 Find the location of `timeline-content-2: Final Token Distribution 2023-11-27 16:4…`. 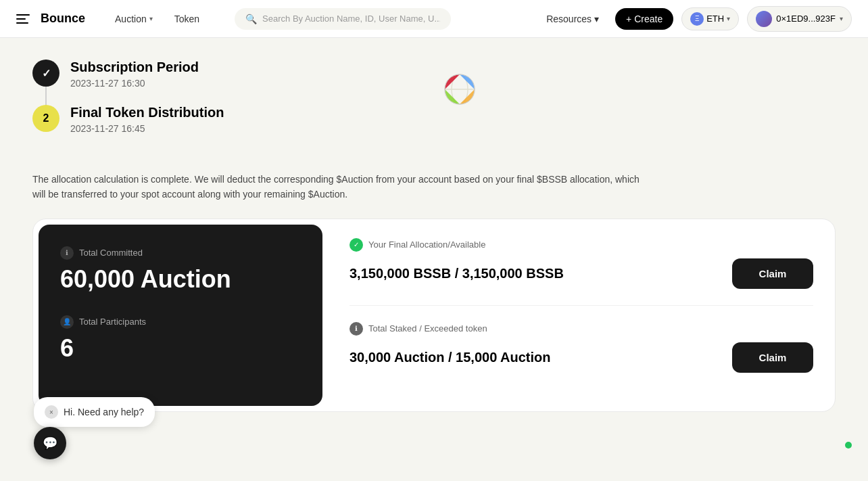

timeline-content-2: Final Token Distribution 2023-11-27 16:4… is located at coordinates (147, 119).